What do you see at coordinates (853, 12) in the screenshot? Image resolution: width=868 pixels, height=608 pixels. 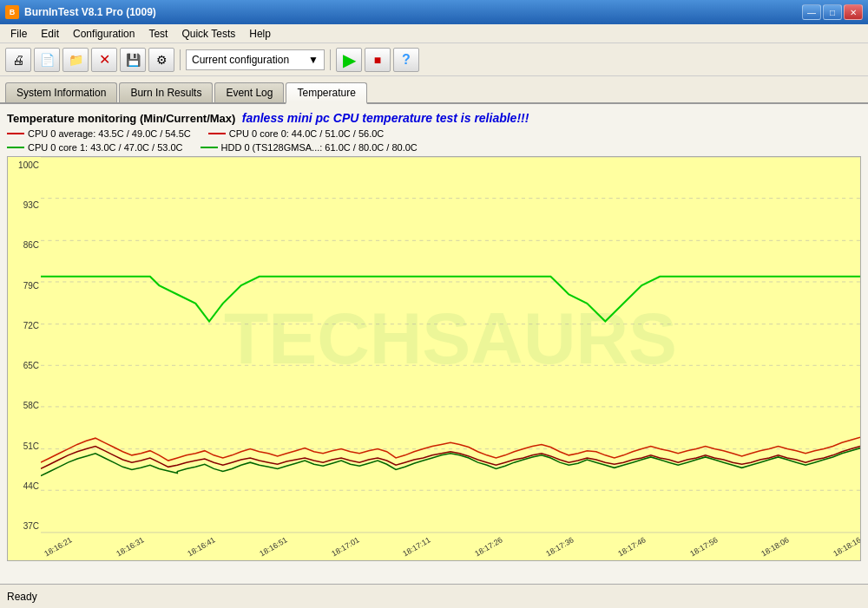 I see `close-button: ✕` at bounding box center [853, 12].